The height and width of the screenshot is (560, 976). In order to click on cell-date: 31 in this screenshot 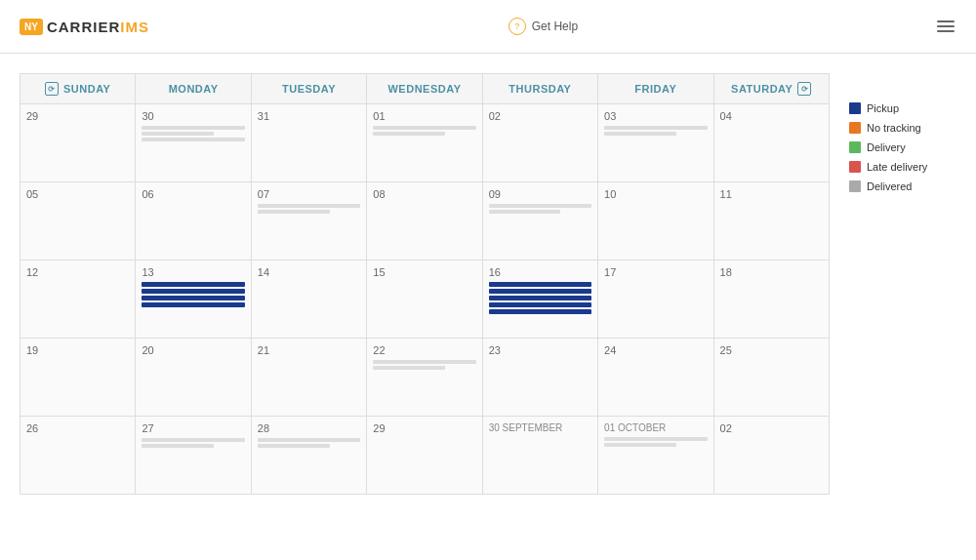, I will do `click(308, 116)`.